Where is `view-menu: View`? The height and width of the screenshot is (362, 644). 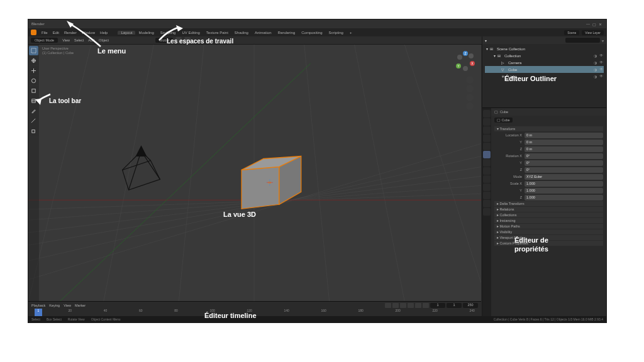 view-menu: View is located at coordinates (66, 40).